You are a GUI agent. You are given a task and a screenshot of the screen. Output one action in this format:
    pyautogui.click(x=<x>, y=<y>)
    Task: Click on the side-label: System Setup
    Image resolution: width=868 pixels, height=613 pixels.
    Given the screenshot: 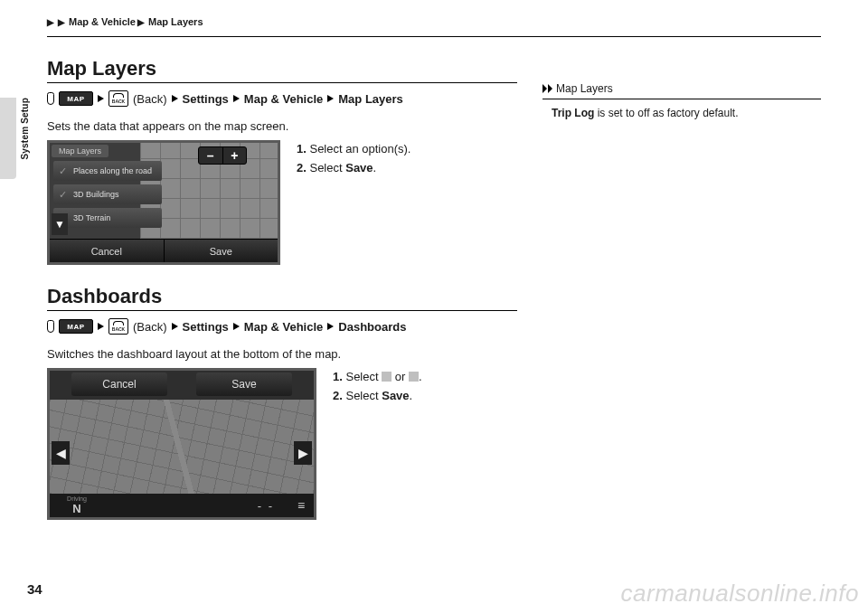 What is the action you would take?
    pyautogui.click(x=25, y=128)
    